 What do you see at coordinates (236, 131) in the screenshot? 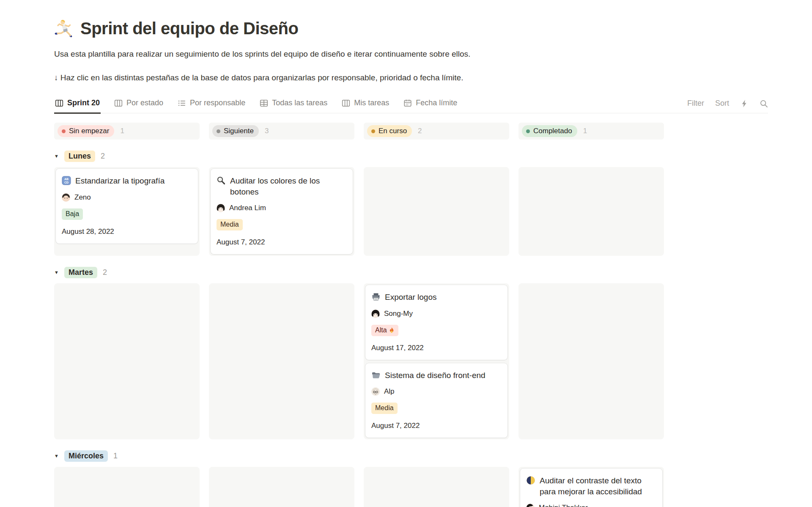
I see `status-pill-siguiente: Siguiente` at bounding box center [236, 131].